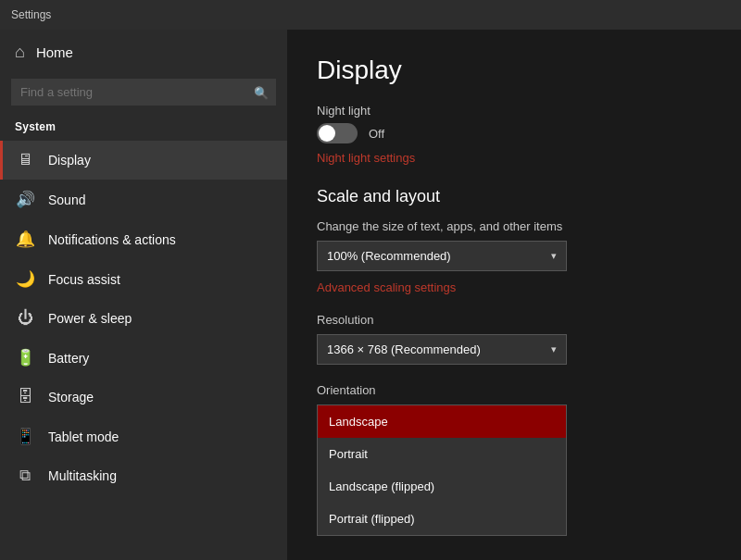 The height and width of the screenshot is (560, 741). Describe the element at coordinates (514, 196) in the screenshot. I see `scale-and-layout-heading: Scale and layout` at that location.